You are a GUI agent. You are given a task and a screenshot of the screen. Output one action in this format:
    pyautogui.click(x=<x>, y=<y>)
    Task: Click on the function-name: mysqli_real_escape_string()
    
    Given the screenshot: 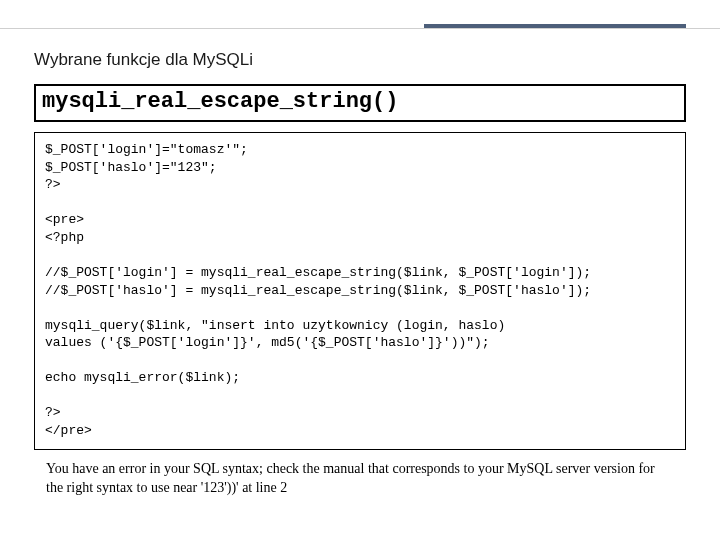 What is the action you would take?
    pyautogui.click(x=360, y=102)
    